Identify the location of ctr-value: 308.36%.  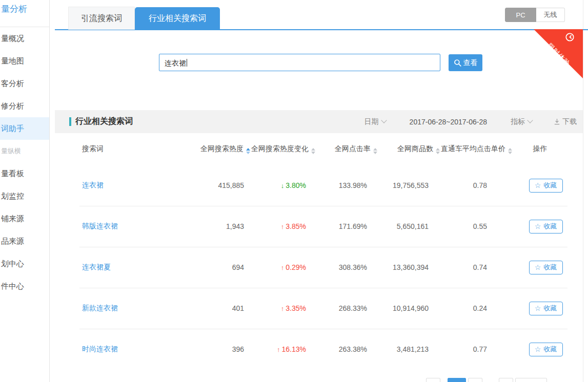
(346, 267).